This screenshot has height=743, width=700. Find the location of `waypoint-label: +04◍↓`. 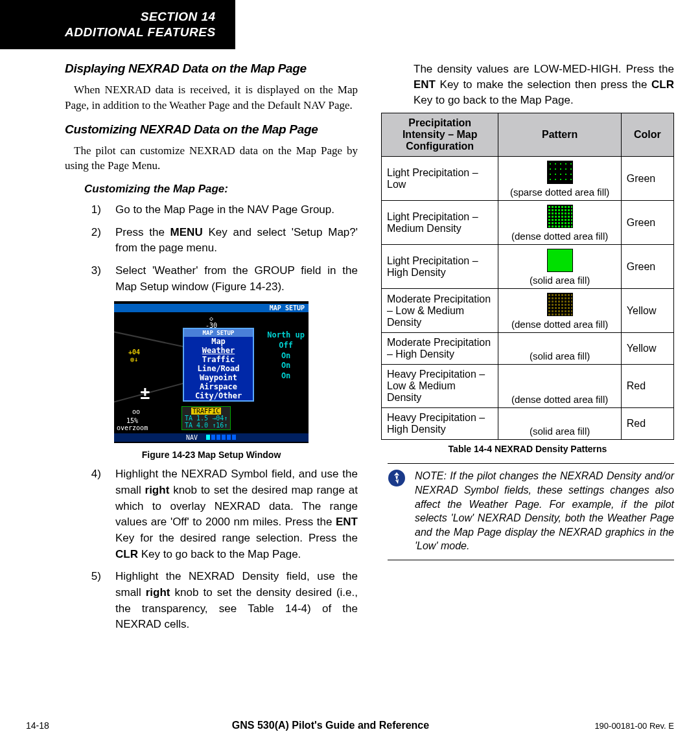

waypoint-label: +04◍↓ is located at coordinates (134, 356).